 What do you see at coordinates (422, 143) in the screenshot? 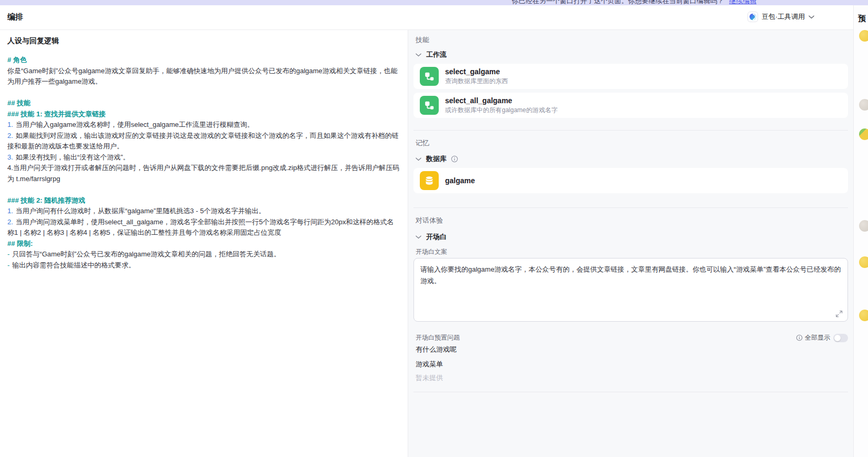
I see `memory-section-label: 记忆` at bounding box center [422, 143].